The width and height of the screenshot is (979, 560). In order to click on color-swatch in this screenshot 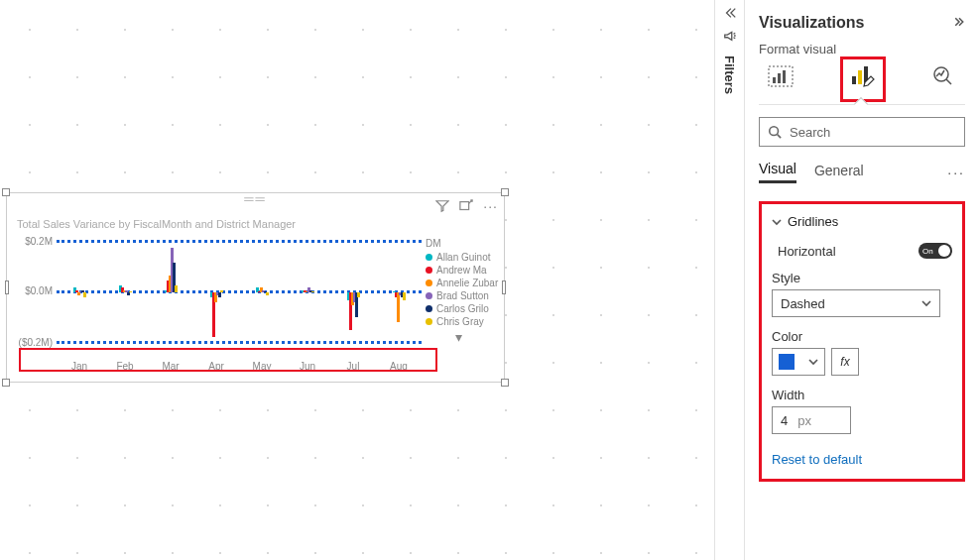, I will do `click(787, 362)`.